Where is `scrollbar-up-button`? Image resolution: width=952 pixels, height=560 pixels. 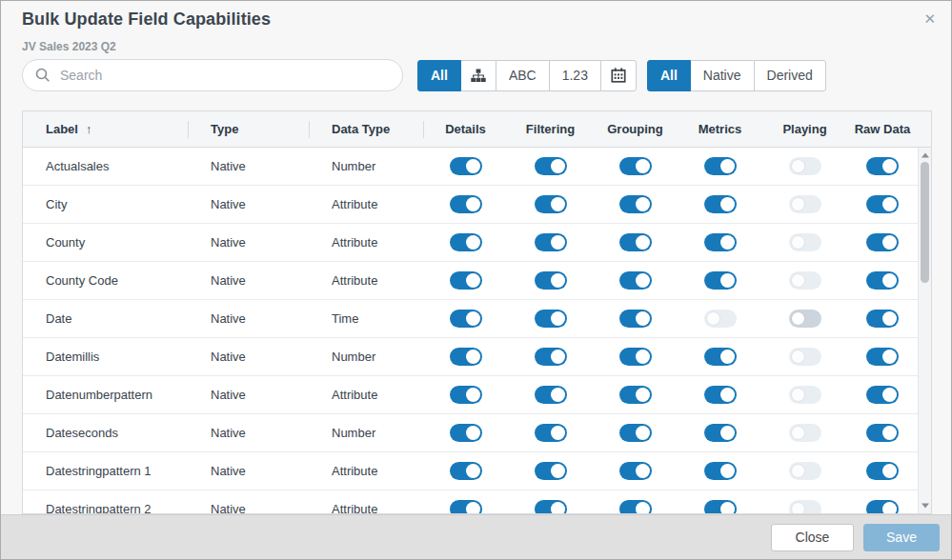 scrollbar-up-button is located at coordinates (924, 155).